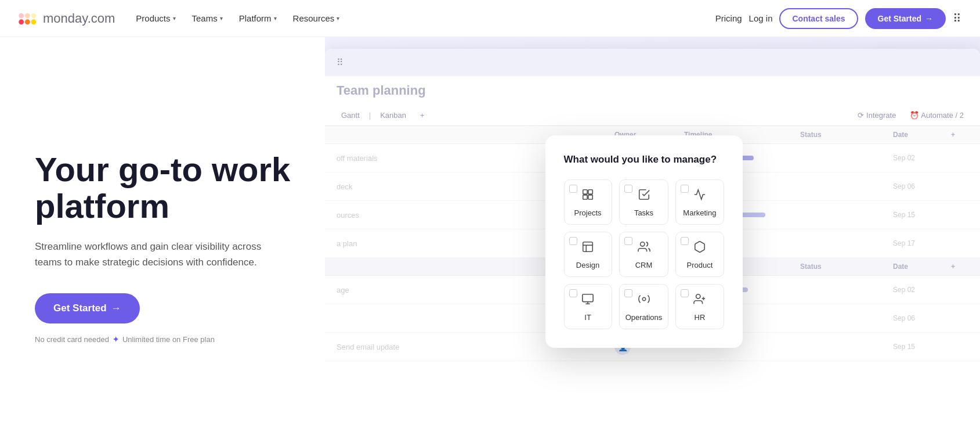  What do you see at coordinates (628, 189) in the screenshot?
I see `checkbox-tasks` at bounding box center [628, 189].